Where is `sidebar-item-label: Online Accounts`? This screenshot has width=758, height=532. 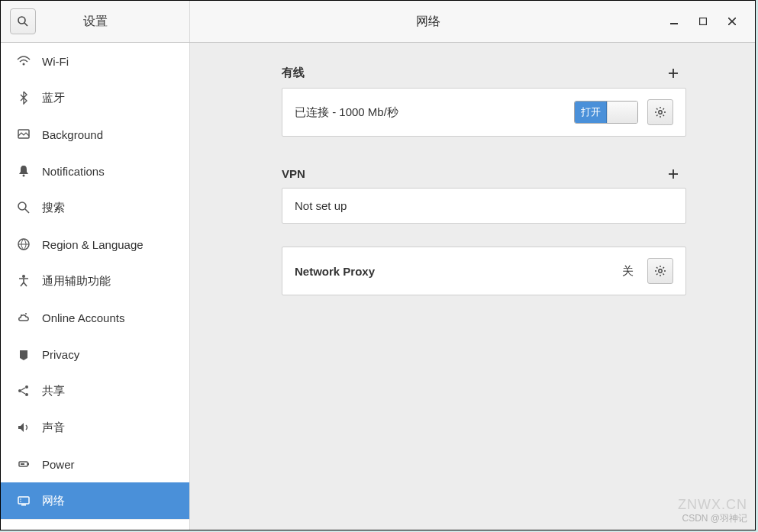 sidebar-item-label: Online Accounts is located at coordinates (83, 318).